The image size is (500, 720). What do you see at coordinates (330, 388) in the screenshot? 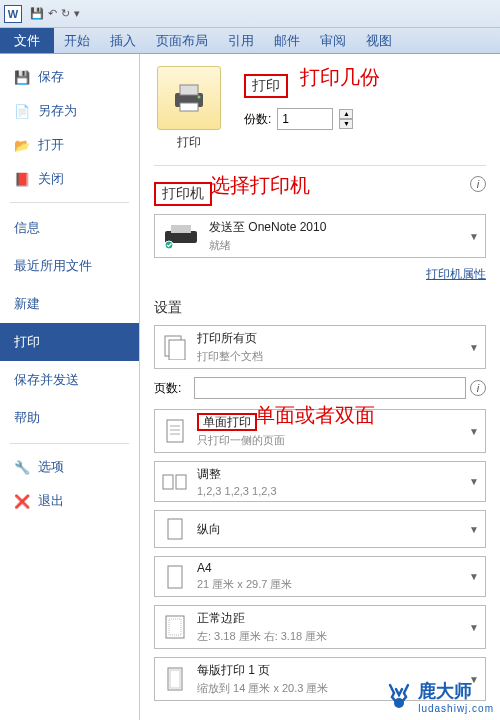
I see `pages-input` at bounding box center [330, 388].